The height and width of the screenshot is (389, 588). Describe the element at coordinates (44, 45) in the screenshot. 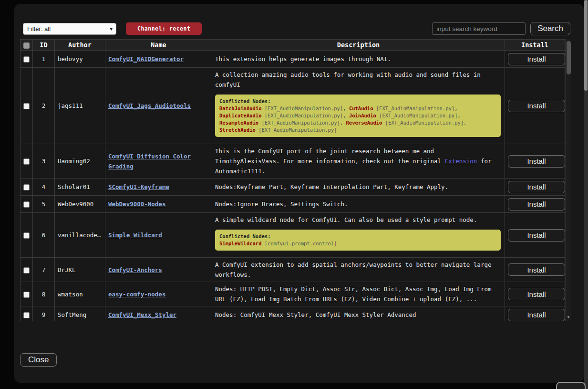

I see `column-header-id: ID` at that location.